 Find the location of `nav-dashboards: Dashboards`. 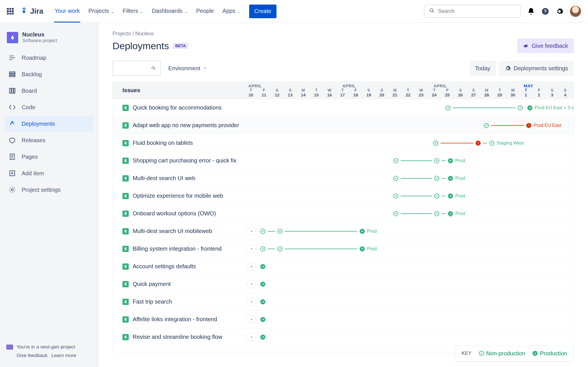

nav-dashboards: Dashboards is located at coordinates (170, 11).